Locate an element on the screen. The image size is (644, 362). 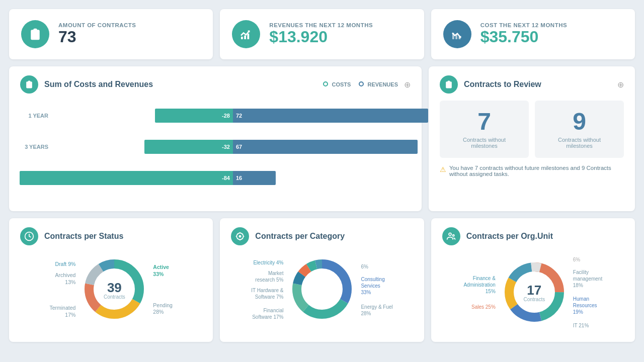
bar-pos-5years: 16 is located at coordinates (255, 178).